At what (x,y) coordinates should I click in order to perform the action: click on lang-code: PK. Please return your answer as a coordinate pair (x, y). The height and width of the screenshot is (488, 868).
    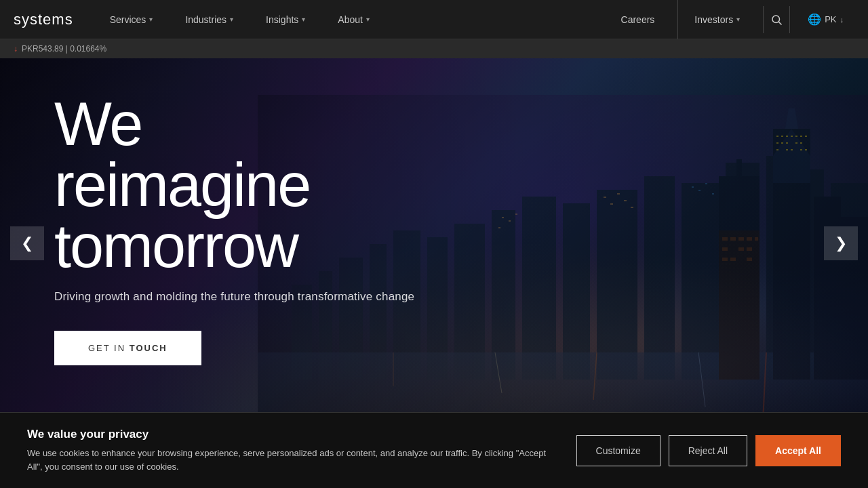
    Looking at the image, I should click on (830, 19).